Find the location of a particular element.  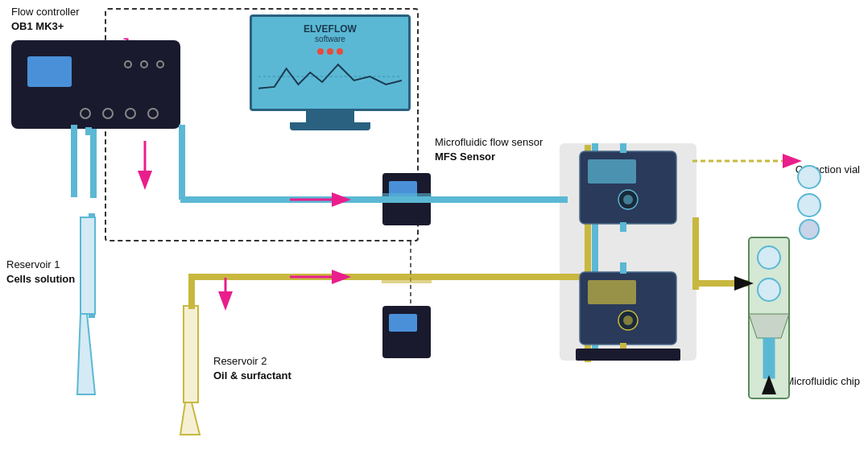

monitor-stand is located at coordinates (330, 117).